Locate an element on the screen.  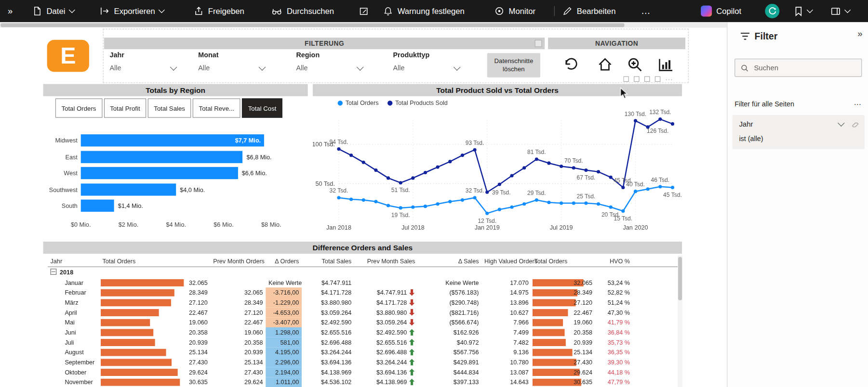
table-row: Januar32.065Keine Werte$4.747.911Keine W… is located at coordinates (363, 283).